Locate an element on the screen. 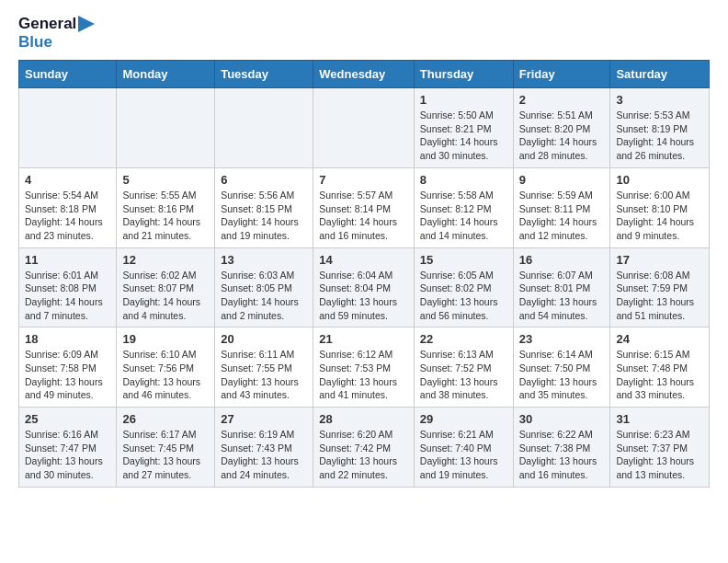 This screenshot has height=563, width=728. day-number: 18 is located at coordinates (68, 339).